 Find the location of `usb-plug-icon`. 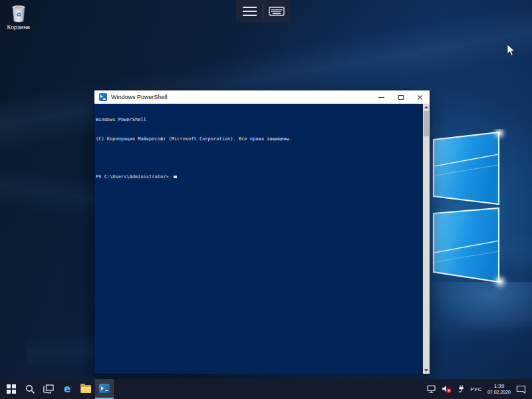

usb-plug-icon is located at coordinates (461, 390).